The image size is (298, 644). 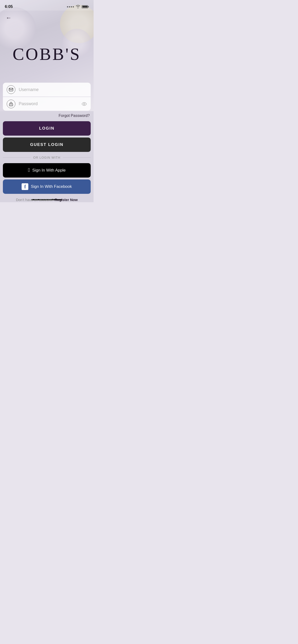 What do you see at coordinates (78, 7) in the screenshot?
I see `status-icons` at bounding box center [78, 7].